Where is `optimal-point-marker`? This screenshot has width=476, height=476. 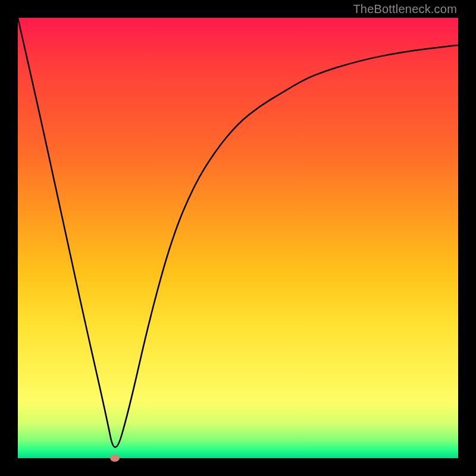 optimal-point-marker is located at coordinates (115, 458).